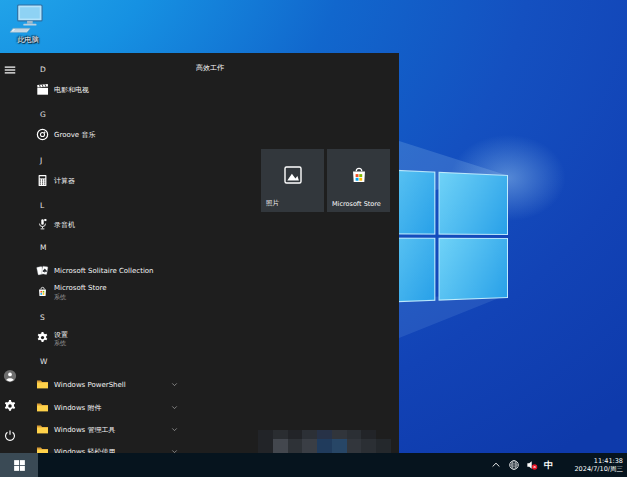 The image size is (627, 477). Describe the element at coordinates (28, 19) in the screenshot. I see `computer-icon` at that location.